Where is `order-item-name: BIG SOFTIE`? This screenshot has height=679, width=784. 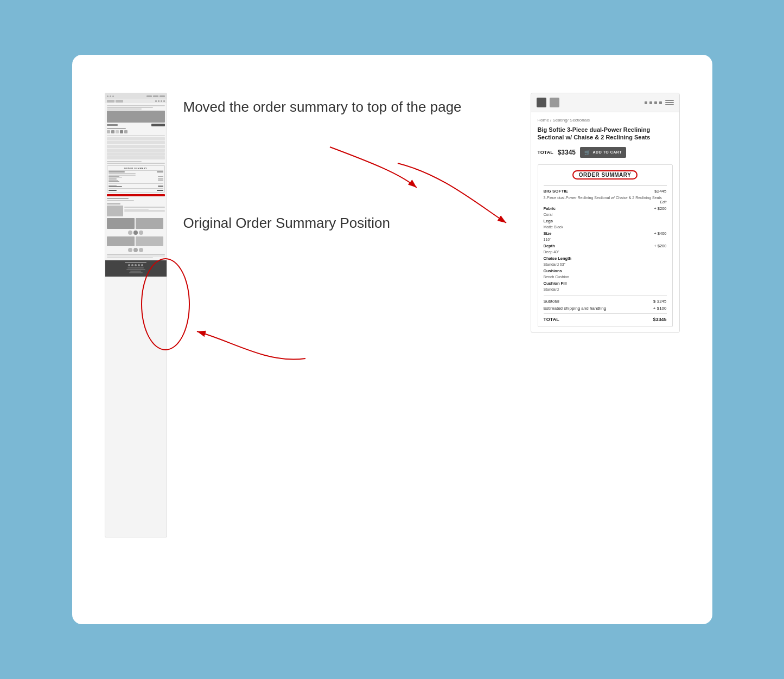
order-item-name: BIG SOFTIE is located at coordinates (556, 191).